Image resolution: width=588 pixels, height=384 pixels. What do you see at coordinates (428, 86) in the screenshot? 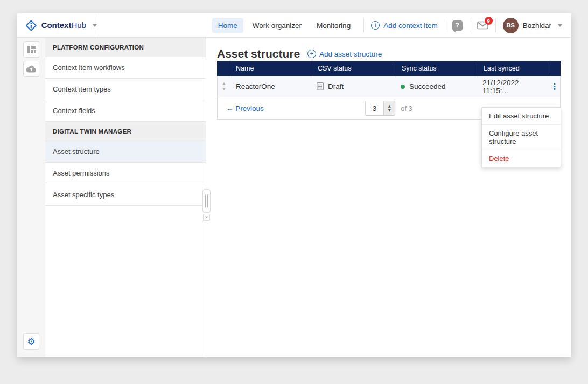
I see `sync-status-text: Succeeded` at bounding box center [428, 86].